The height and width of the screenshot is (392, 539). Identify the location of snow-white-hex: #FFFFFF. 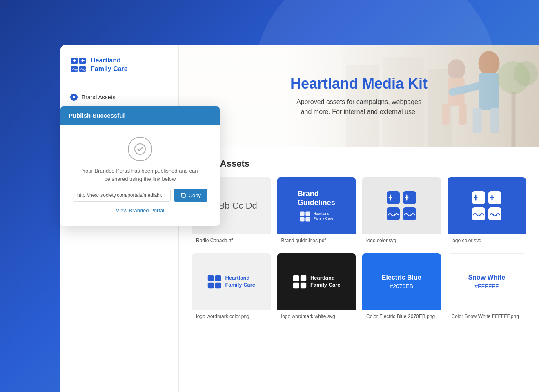
(487, 286).